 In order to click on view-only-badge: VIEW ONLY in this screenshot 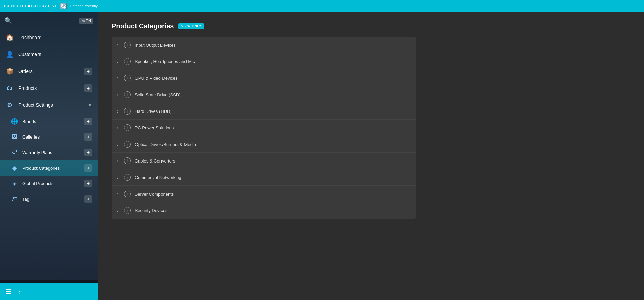, I will do `click(191, 26)`.